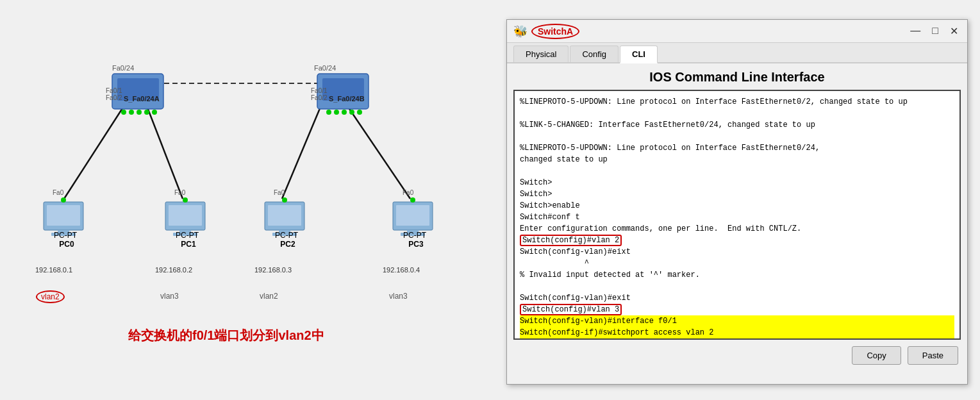 This screenshot has width=980, height=400. I want to click on term-line-3: %LINEPROTO-5-UPDOWN: Line protocol on In…, so click(737, 148).